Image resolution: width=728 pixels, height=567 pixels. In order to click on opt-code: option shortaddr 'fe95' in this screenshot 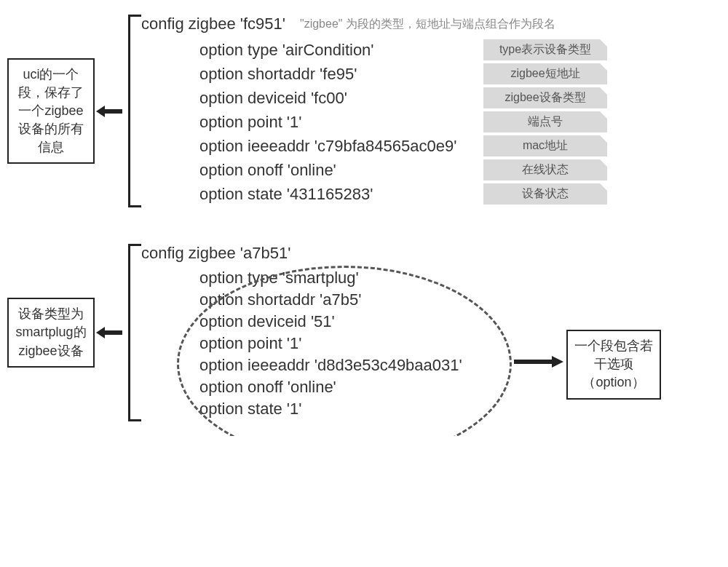, I will do `click(341, 74)`.